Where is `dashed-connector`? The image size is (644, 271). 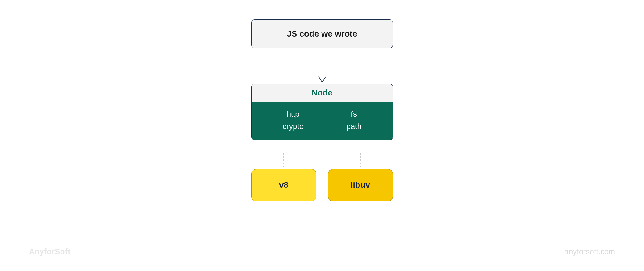 dashed-connector is located at coordinates (322, 155).